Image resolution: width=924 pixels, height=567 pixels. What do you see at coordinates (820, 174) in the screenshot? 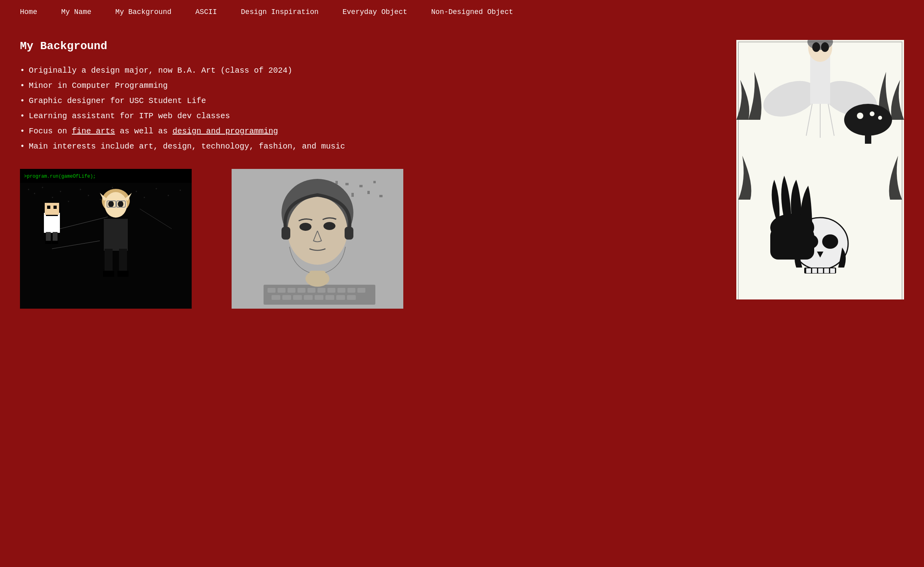
I see `right-illustration-container` at bounding box center [820, 174].